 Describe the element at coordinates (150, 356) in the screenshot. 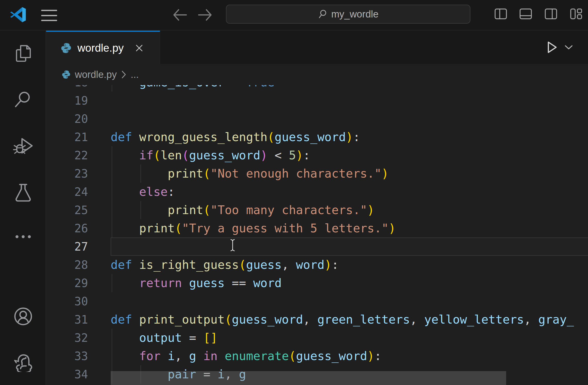

I see `code-token: for` at that location.